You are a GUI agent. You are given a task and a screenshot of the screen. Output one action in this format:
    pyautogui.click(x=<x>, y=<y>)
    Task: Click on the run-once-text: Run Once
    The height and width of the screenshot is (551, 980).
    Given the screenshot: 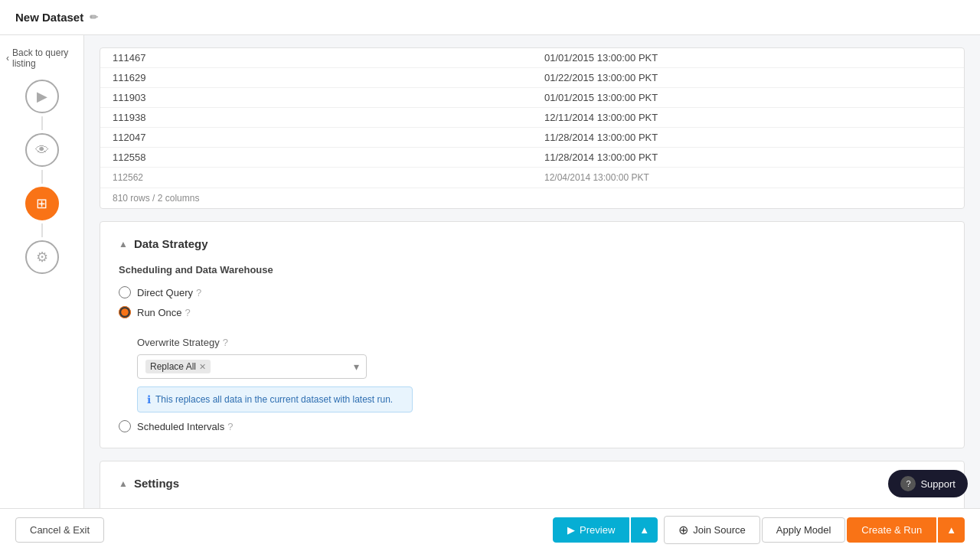 What is the action you would take?
    pyautogui.click(x=159, y=312)
    